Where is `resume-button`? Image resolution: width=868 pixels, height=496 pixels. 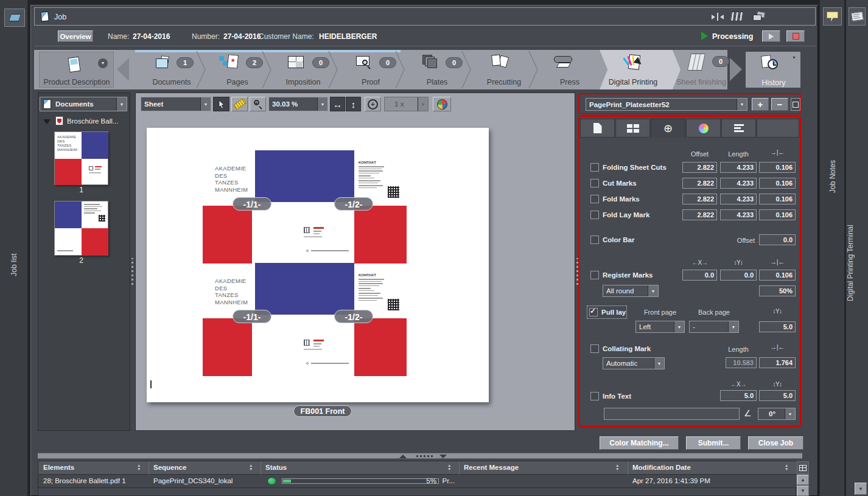 resume-button is located at coordinates (771, 37).